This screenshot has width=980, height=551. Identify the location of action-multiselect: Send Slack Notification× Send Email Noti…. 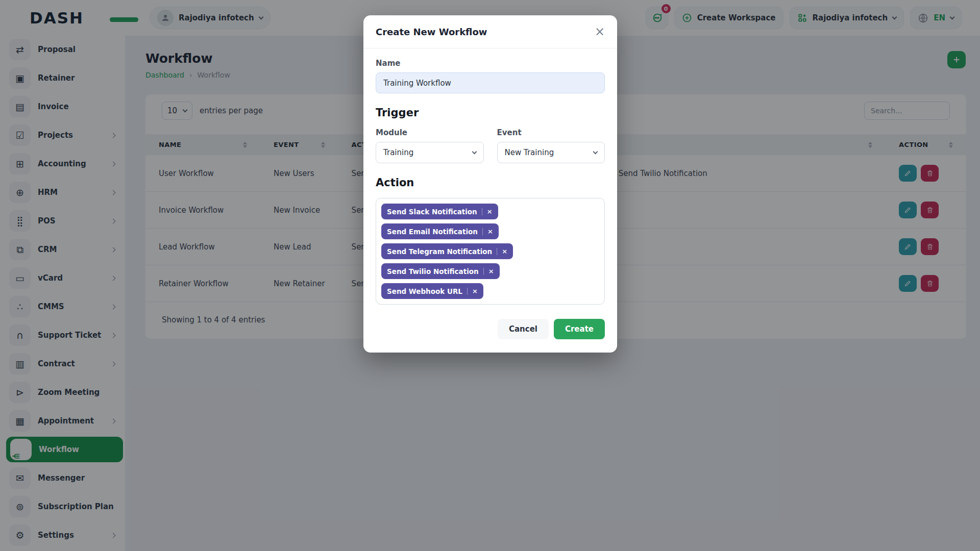
(490, 251).